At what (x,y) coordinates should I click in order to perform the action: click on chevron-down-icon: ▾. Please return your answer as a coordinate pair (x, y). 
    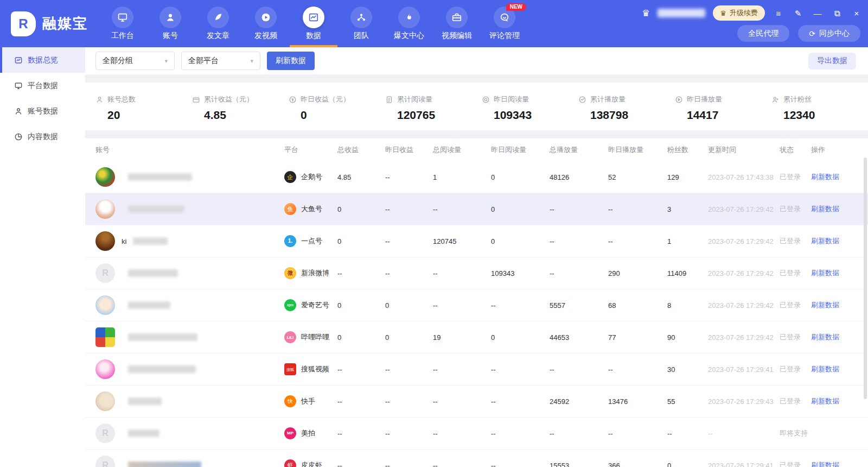
    Looking at the image, I should click on (166, 61).